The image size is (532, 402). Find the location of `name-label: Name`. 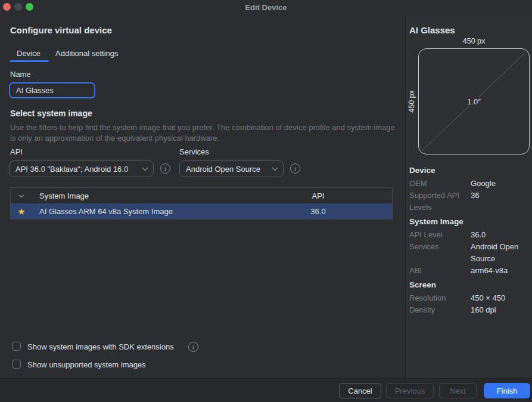

name-label: Name is located at coordinates (20, 74).